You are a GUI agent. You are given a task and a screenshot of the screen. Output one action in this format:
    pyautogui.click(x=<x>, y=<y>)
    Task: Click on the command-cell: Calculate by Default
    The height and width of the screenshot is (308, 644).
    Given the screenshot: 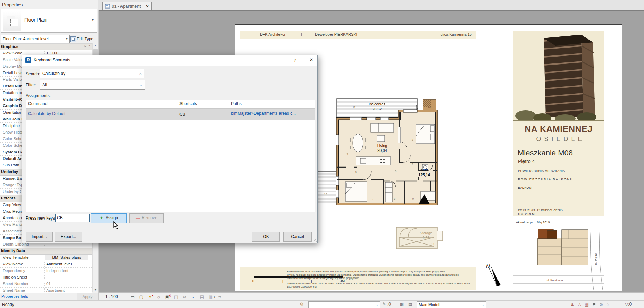 What is the action you would take?
    pyautogui.click(x=47, y=114)
    